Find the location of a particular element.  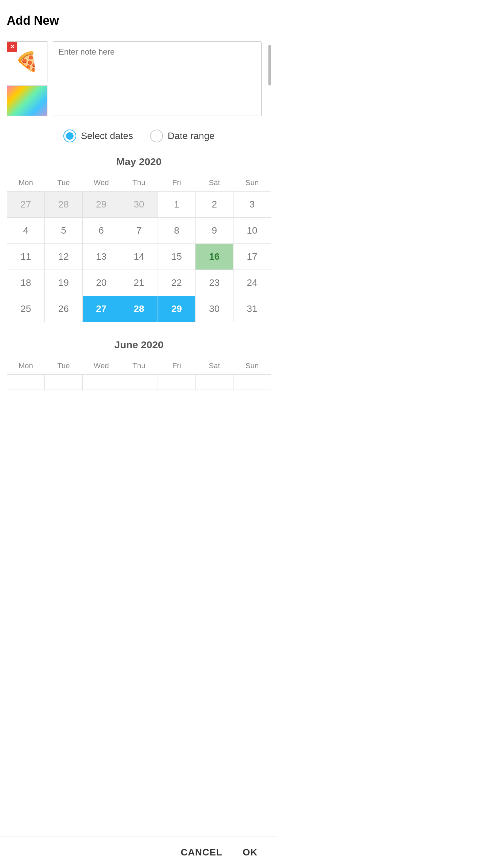

ok-button: OK is located at coordinates (250, 852).